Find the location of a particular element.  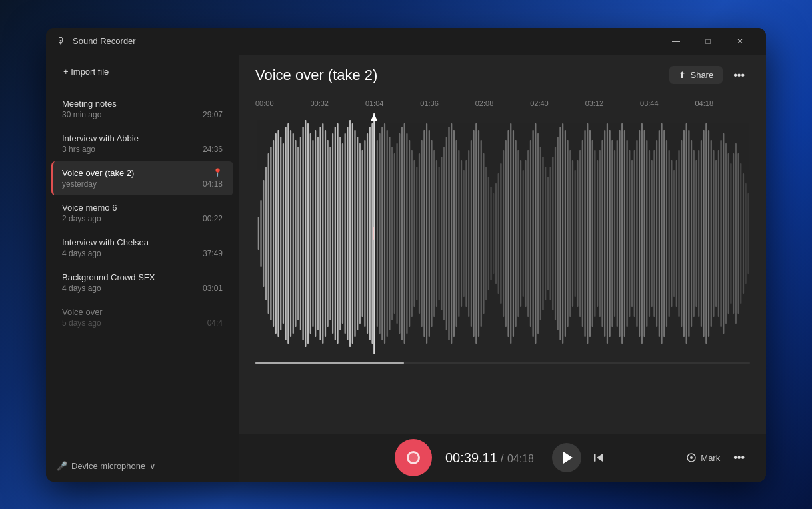

mark-button: Mark is located at coordinates (703, 458).